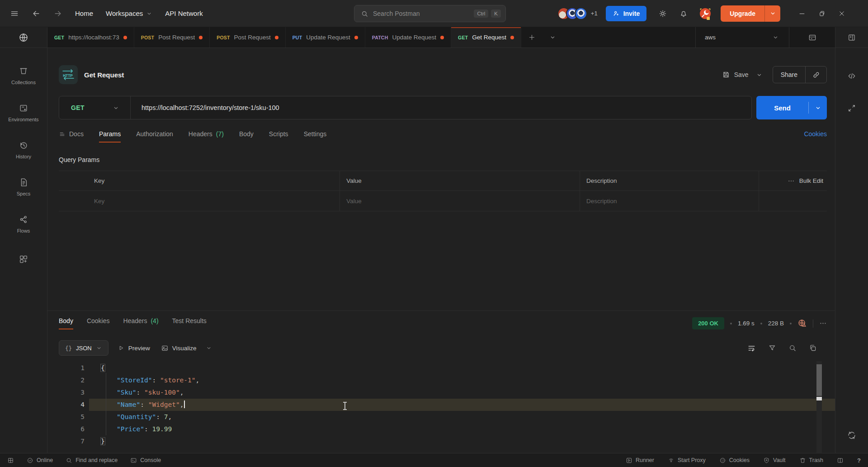  I want to click on open-request-tab: GETGet Request, so click(486, 37).